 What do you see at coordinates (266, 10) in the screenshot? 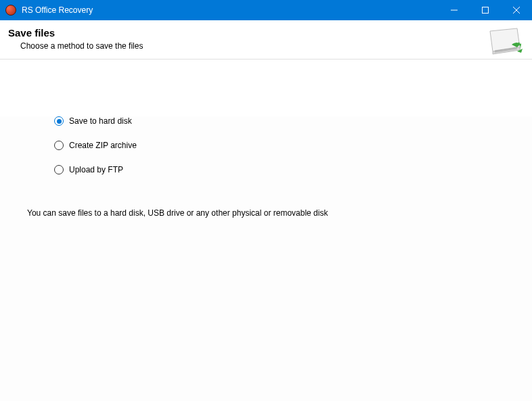
I see `titlebar: RS Office Recovery` at bounding box center [266, 10].